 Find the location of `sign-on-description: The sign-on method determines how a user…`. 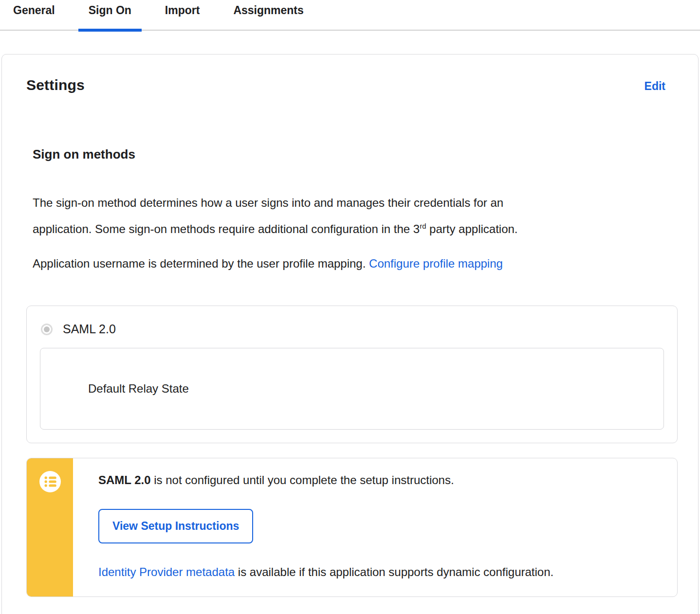

sign-on-description: The sign-on method determines how a user… is located at coordinates (347, 216).